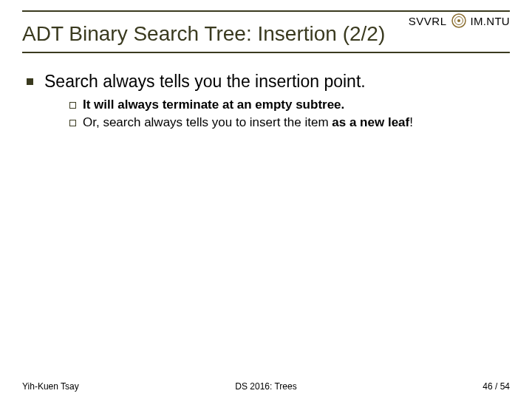  I want to click on org-right-label: IM.NTU, so click(491, 21).